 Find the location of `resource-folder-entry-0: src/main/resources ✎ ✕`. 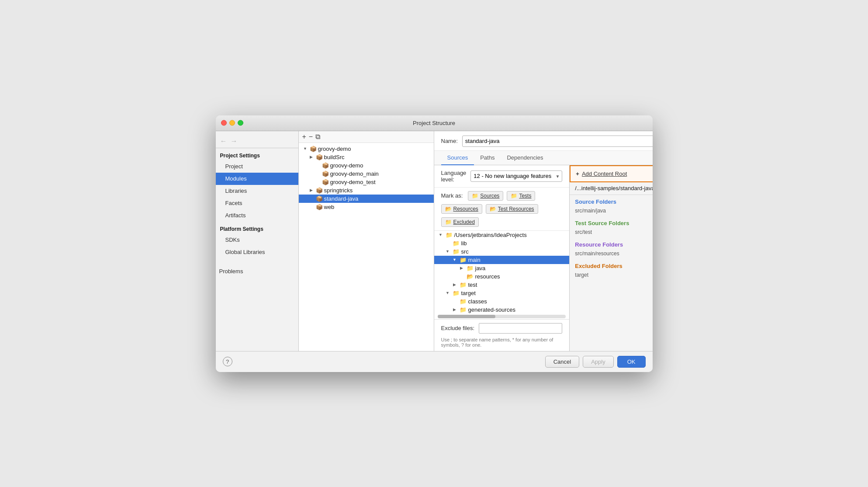

resource-folder-entry-0: src/main/resources ✎ ✕ is located at coordinates (613, 254).